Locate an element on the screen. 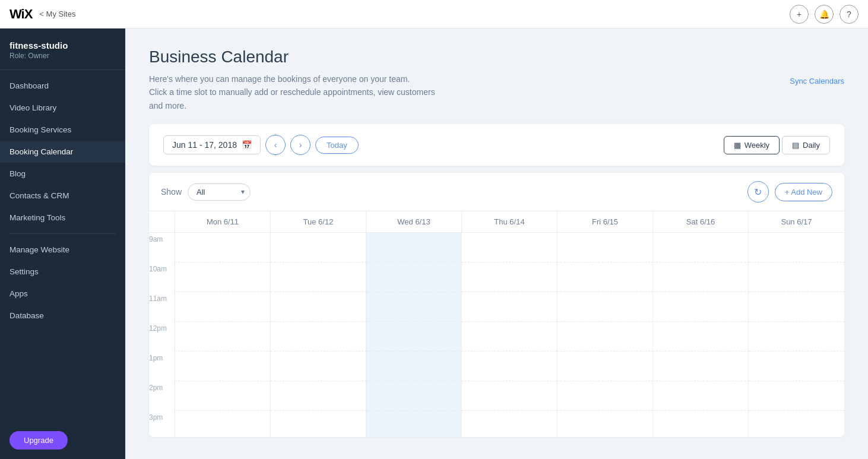  sidebar-item-apps: Apps is located at coordinates (63, 293).